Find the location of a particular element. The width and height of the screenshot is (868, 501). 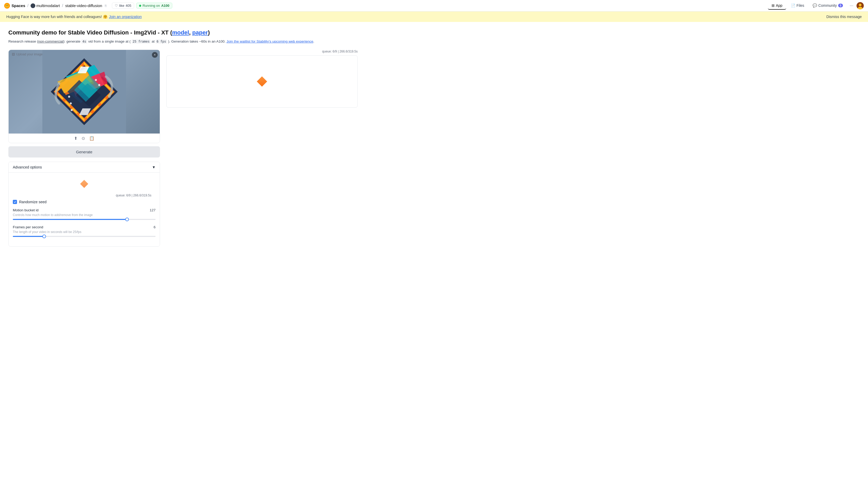

page-description: Research release (non-commercial): gener… is located at coordinates (183, 41).